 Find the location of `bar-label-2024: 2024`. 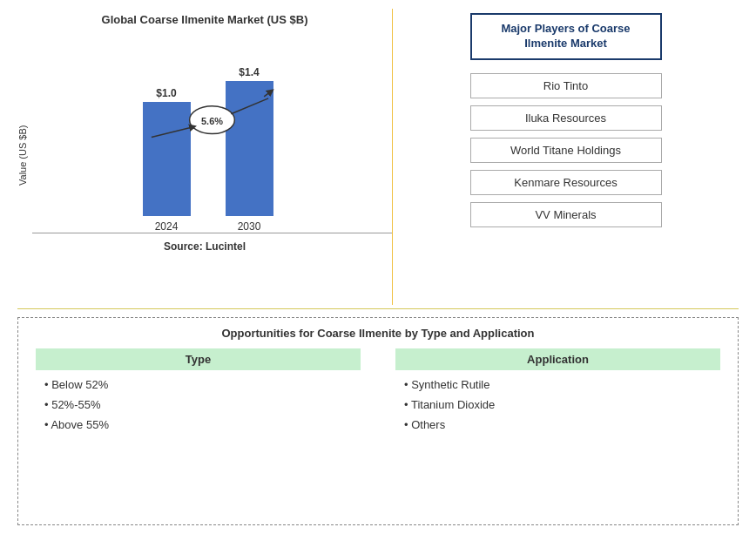

bar-label-2024: 2024 is located at coordinates (167, 226).